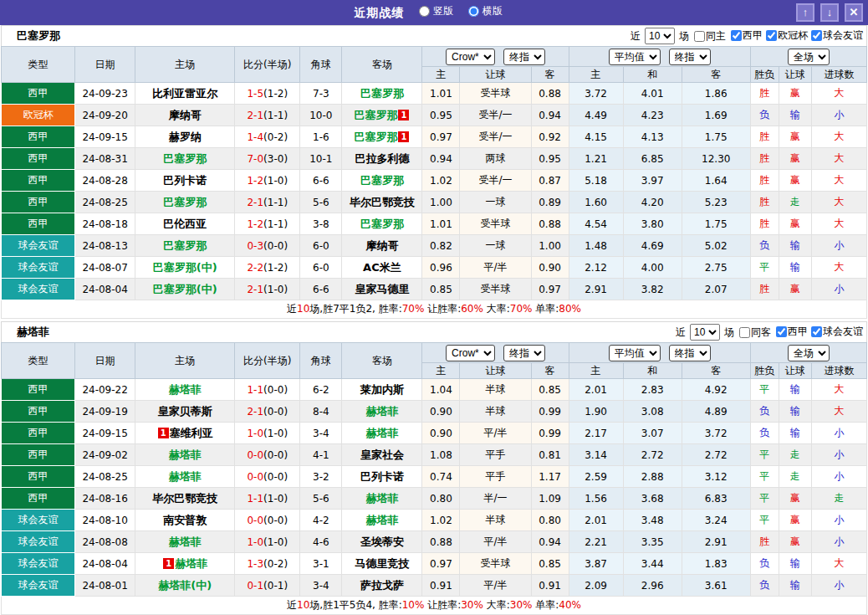  Describe the element at coordinates (321, 137) in the screenshot. I see `corner-count: 1-6` at that location.